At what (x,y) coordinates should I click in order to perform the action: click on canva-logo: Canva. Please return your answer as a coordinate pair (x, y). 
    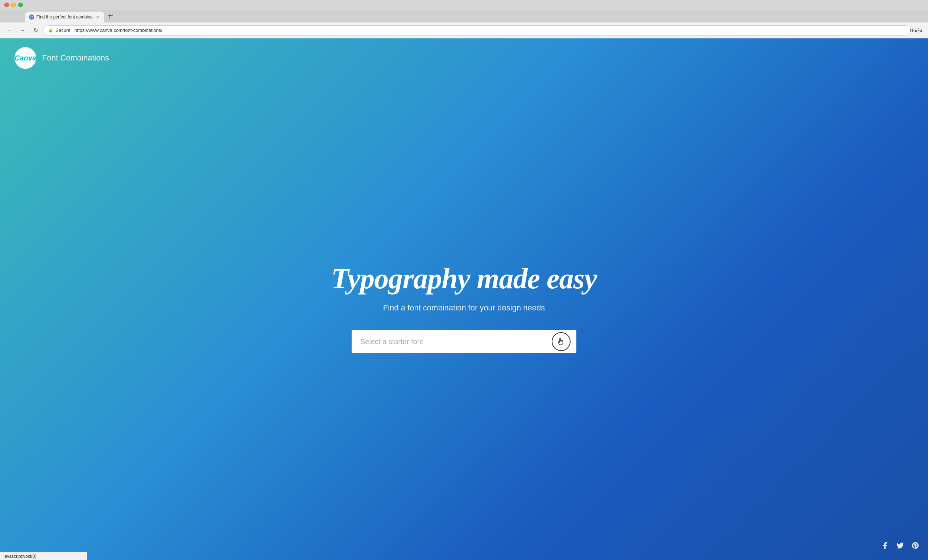
    Looking at the image, I should click on (25, 58).